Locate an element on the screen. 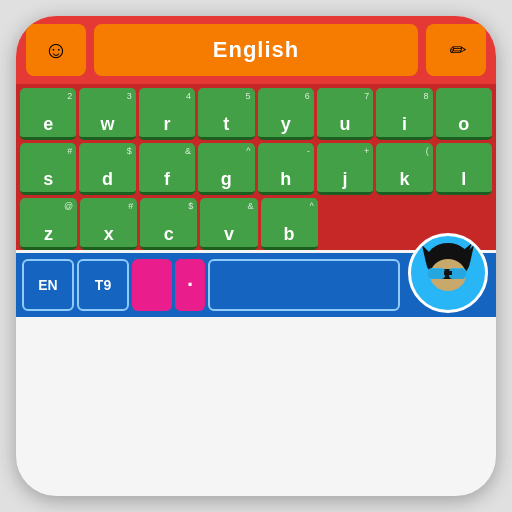  key-z: @z is located at coordinates (48, 224).